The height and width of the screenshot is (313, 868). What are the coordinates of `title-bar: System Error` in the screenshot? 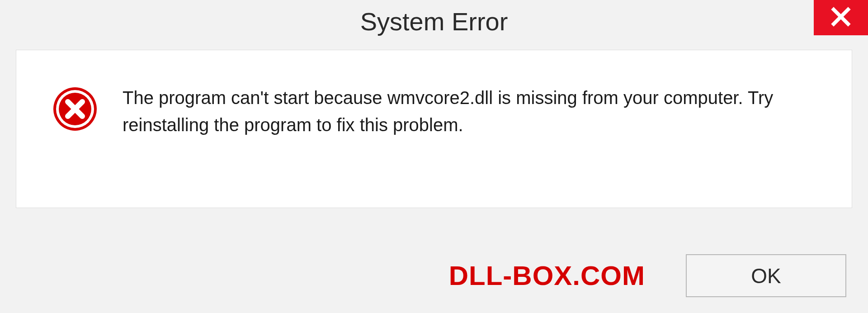 It's located at (434, 23).